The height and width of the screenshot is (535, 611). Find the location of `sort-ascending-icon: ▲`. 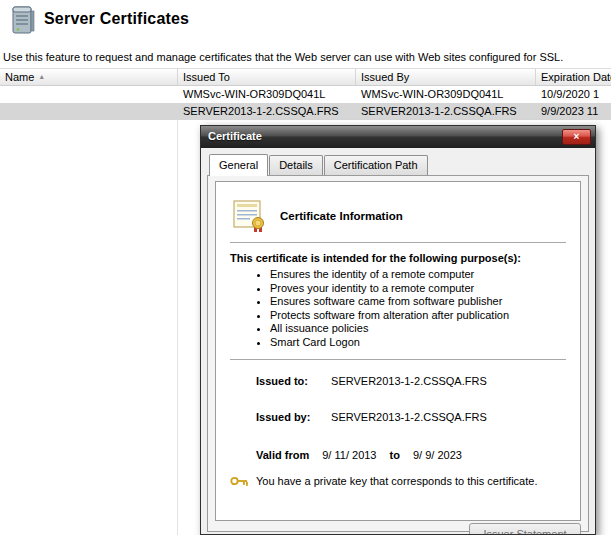

sort-ascending-icon: ▲ is located at coordinates (42, 76).